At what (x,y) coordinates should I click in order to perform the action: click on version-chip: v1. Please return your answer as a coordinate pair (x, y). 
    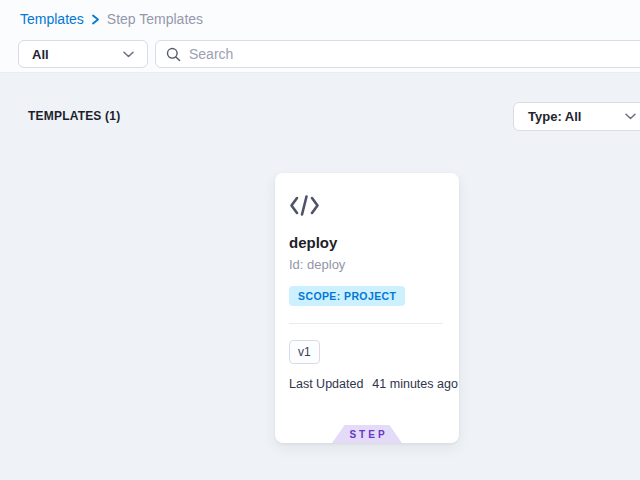
    Looking at the image, I should click on (304, 352).